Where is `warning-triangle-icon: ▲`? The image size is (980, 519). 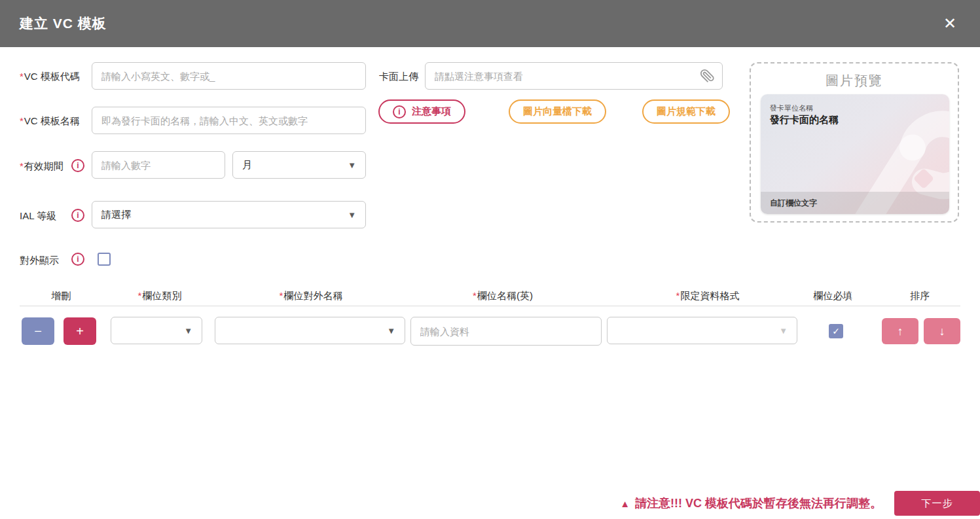 warning-triangle-icon: ▲ is located at coordinates (625, 504).